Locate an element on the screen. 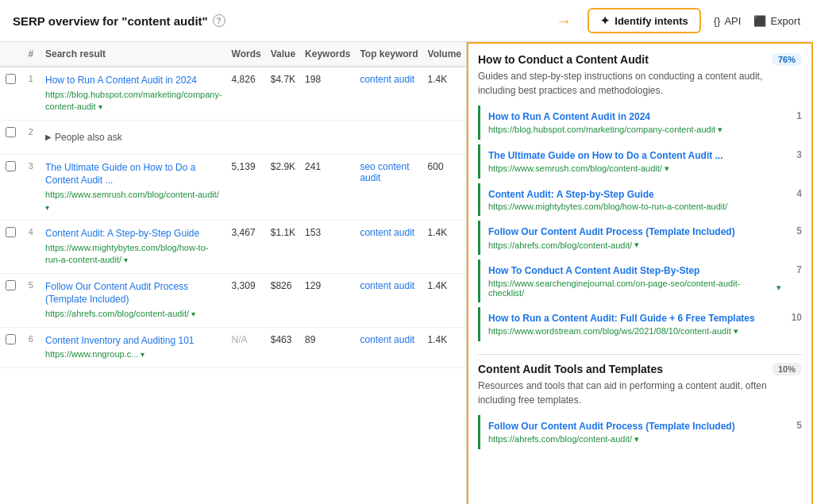  arrow-indicator: → is located at coordinates (564, 21).